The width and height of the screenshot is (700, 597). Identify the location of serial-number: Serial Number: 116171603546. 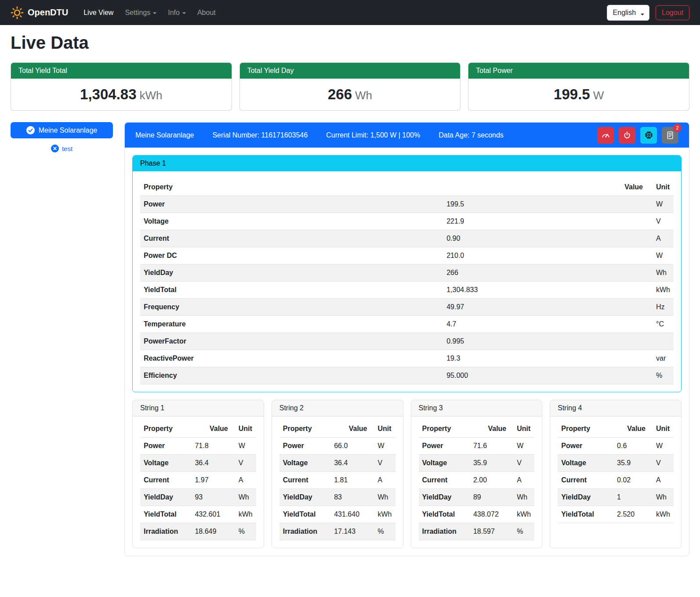
(260, 135).